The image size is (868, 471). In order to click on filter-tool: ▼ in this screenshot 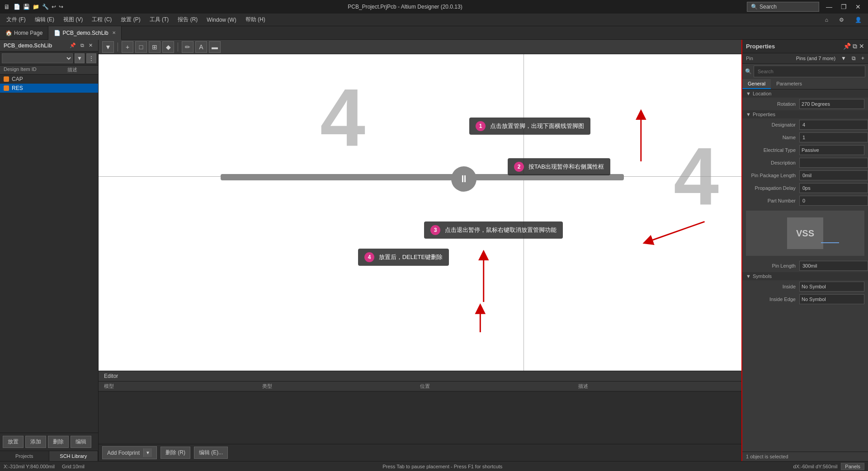, I will do `click(108, 47)`.